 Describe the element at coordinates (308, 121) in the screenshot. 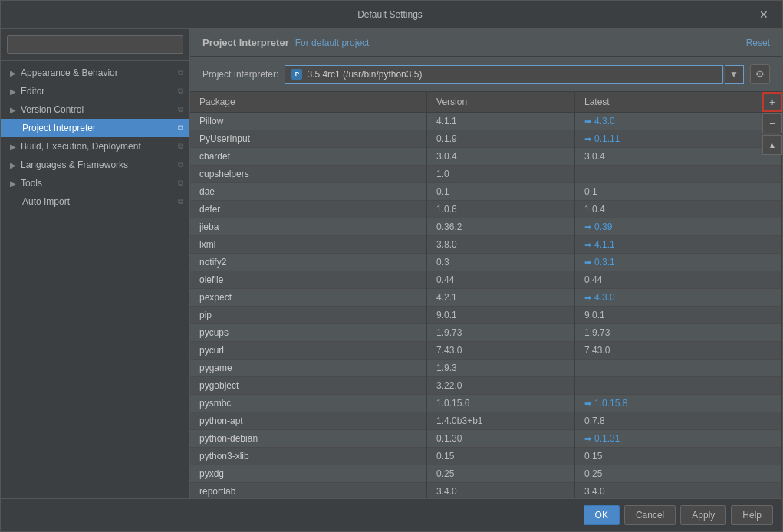

I see `package-name: Pillow` at that location.